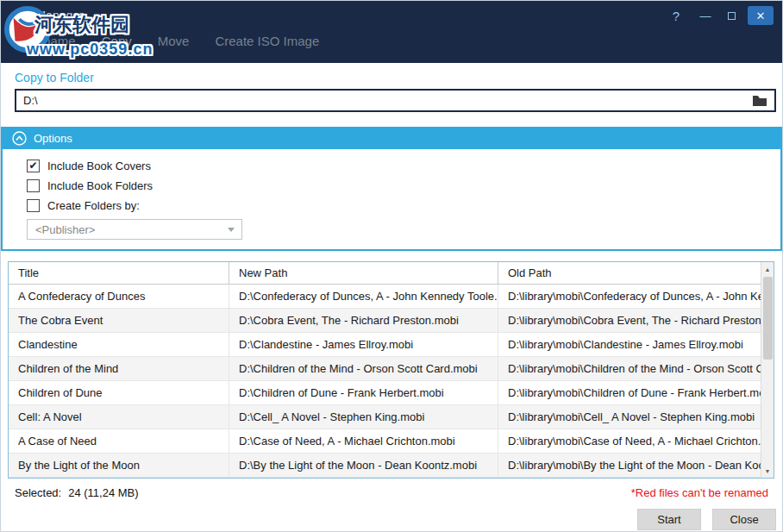 This screenshot has width=783, height=532. What do you see at coordinates (119, 466) in the screenshot?
I see `cell-title: By the Light of the Moon` at bounding box center [119, 466].